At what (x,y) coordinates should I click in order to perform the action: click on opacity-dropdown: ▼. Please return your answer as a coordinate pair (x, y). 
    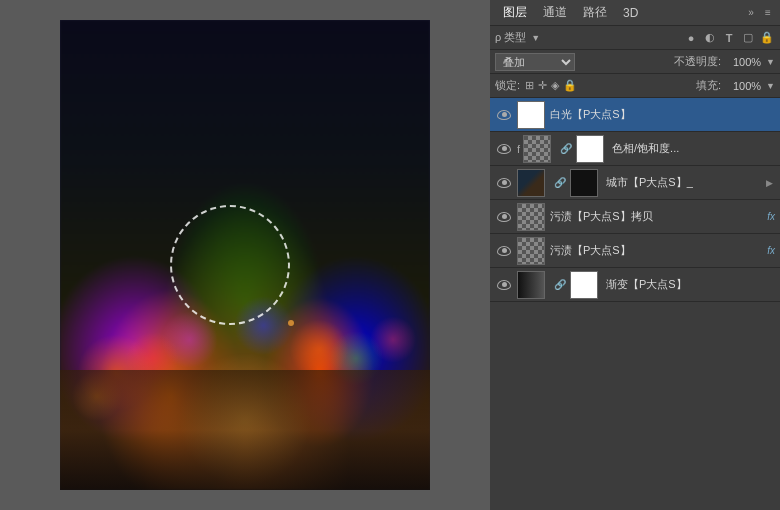
    Looking at the image, I should click on (770, 62).